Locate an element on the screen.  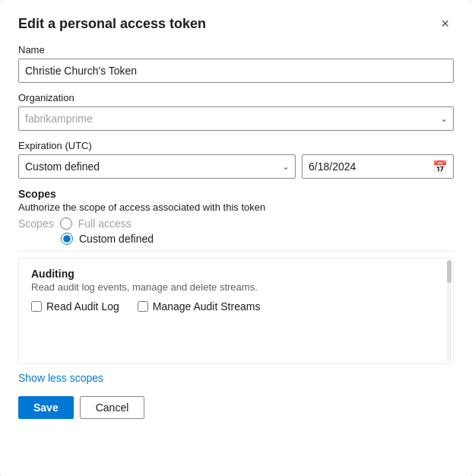
full-access-label: Full access is located at coordinates (105, 224).